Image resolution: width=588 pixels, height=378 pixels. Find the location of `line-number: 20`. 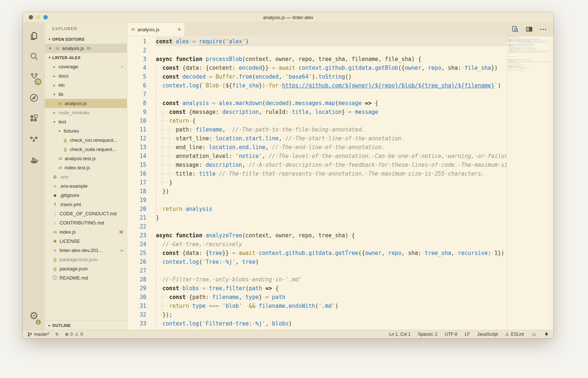

line-number: 20 is located at coordinates (141, 209).